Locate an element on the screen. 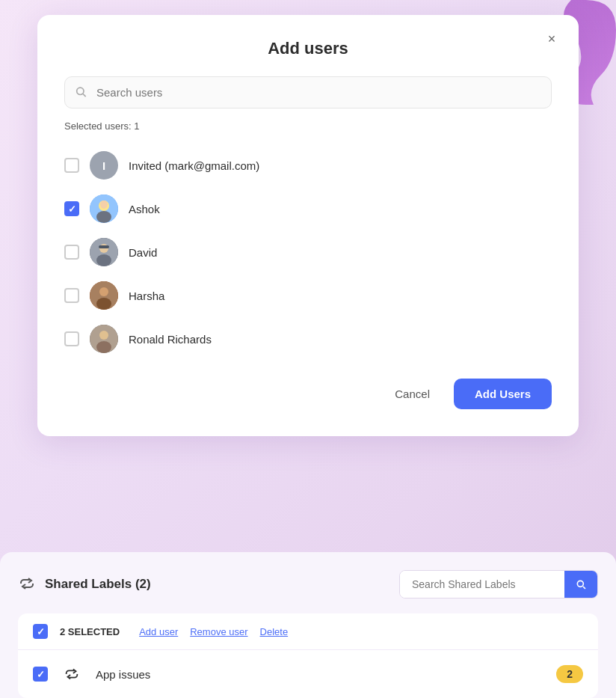  remove-user-action: Remove user is located at coordinates (218, 631).